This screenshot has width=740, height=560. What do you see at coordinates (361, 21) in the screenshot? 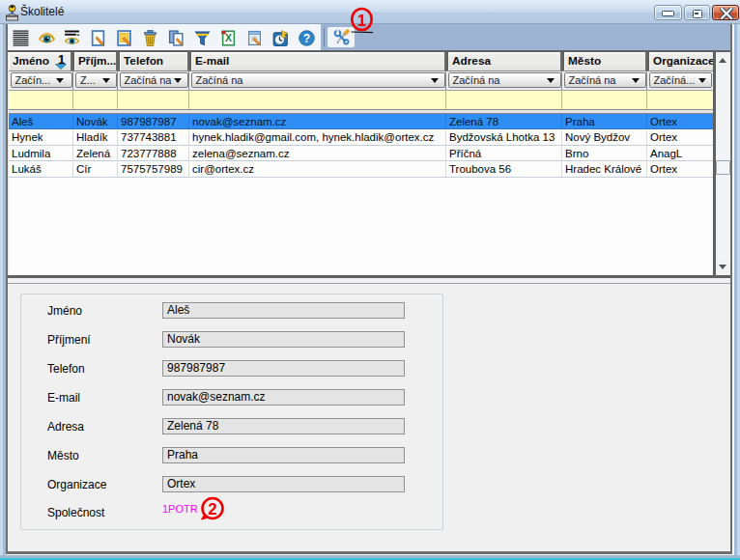
I see `svg-text: 1` at bounding box center [361, 21].